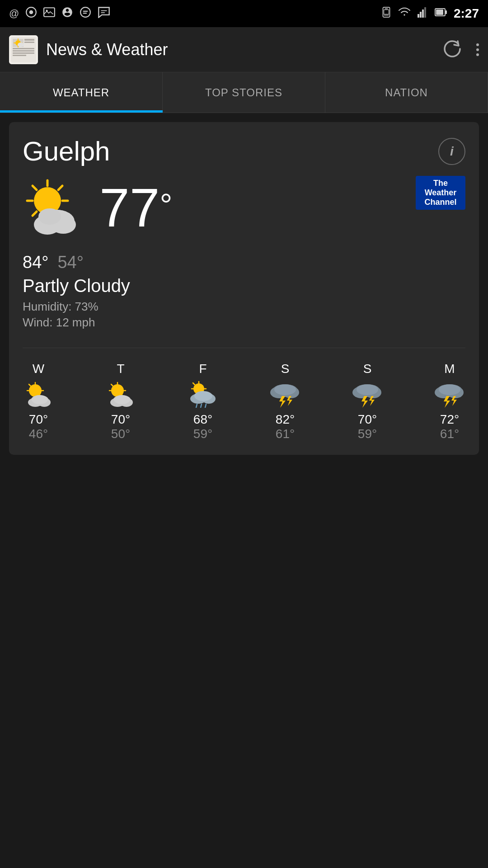 This screenshot has height=868, width=488. What do you see at coordinates (70, 262) in the screenshot?
I see `temp-low: 54°` at bounding box center [70, 262].